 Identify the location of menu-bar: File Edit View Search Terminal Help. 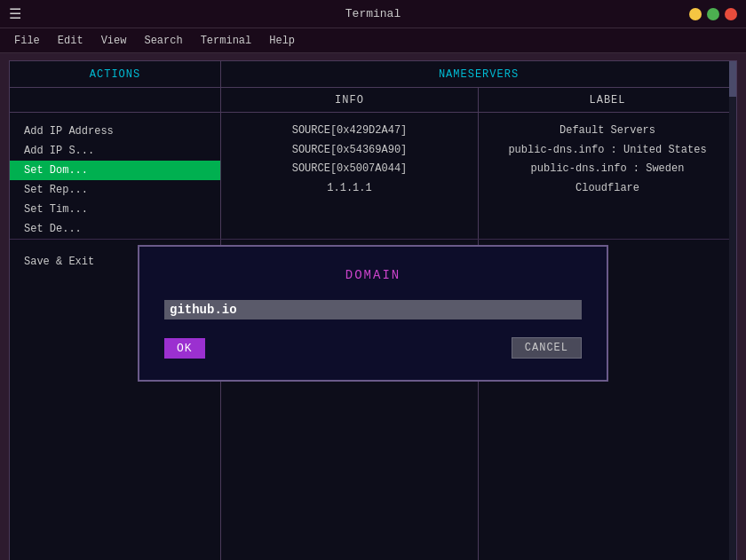
(373, 41).